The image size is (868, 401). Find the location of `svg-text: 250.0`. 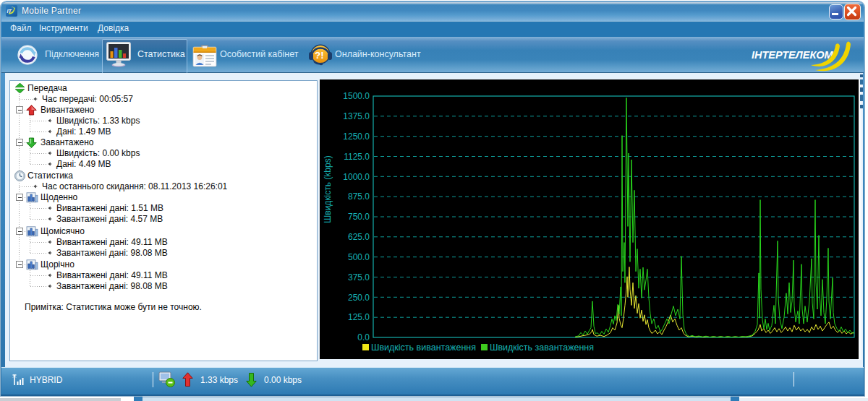

svg-text: 250.0 is located at coordinates (359, 298).